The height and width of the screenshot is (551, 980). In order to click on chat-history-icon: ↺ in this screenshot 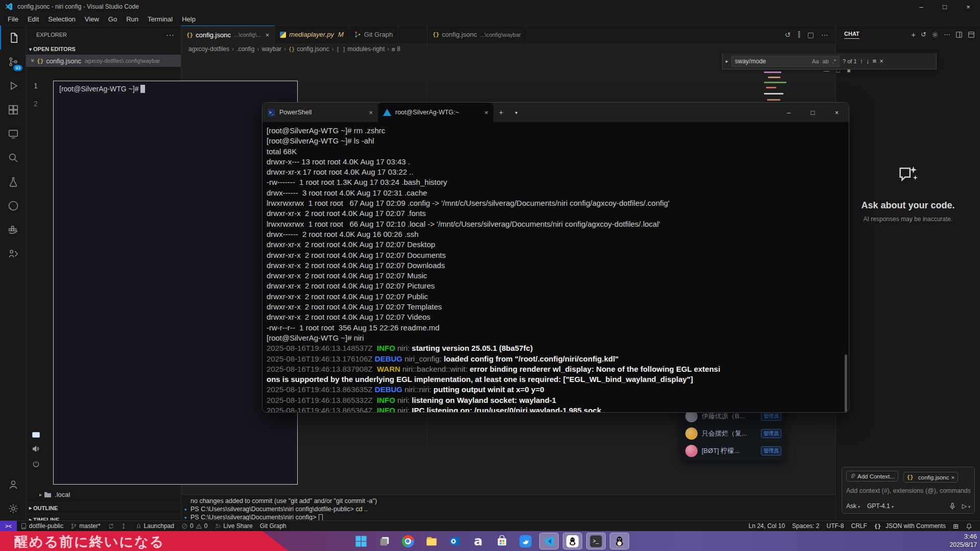, I will do `click(923, 35)`.